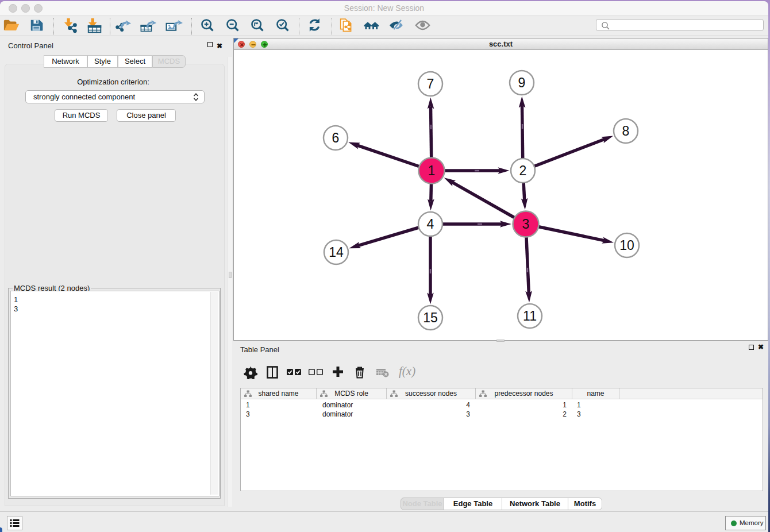 The width and height of the screenshot is (770, 532). Describe the element at coordinates (523, 171) in the screenshot. I see `svg-text: 2` at that location.